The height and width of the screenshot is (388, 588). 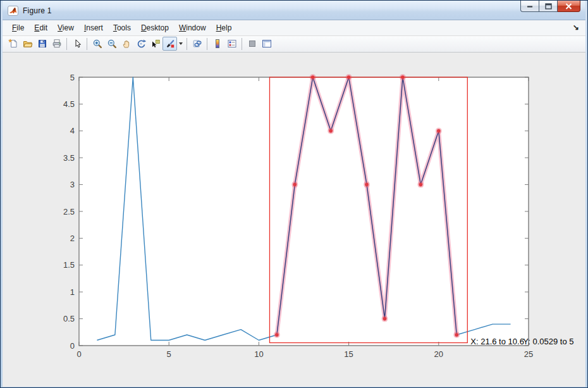 I want to click on new-figure-button, so click(x=13, y=44).